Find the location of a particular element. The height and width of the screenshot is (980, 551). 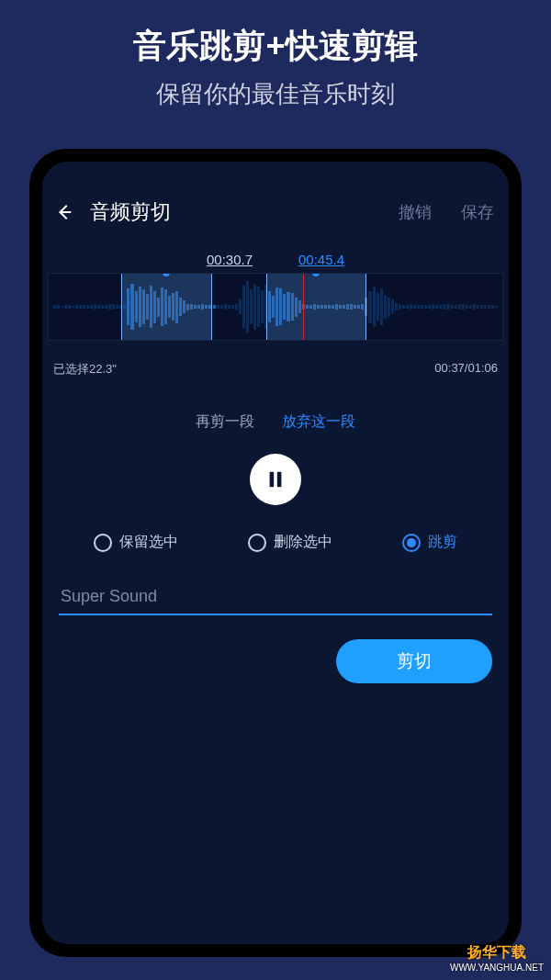

save-button: 保存 is located at coordinates (478, 212).